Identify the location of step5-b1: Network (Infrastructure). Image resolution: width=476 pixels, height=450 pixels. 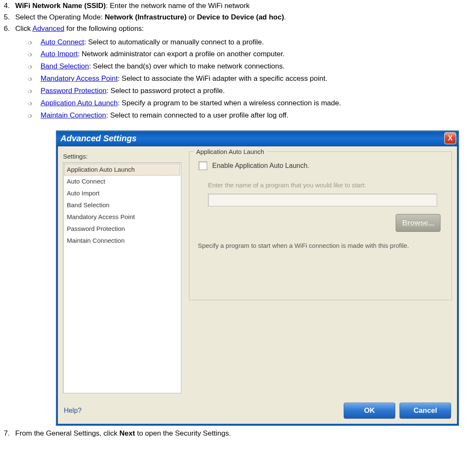
(146, 17).